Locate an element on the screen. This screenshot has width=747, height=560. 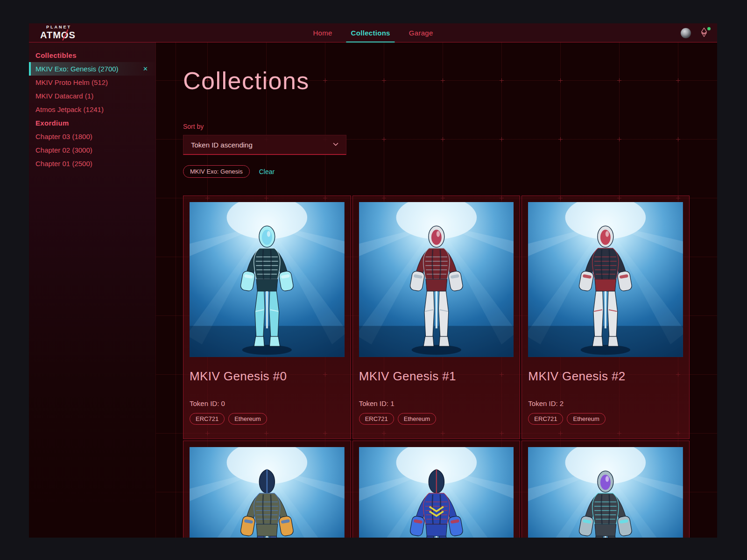
logo-top-text: PLANET is located at coordinates (58, 27).